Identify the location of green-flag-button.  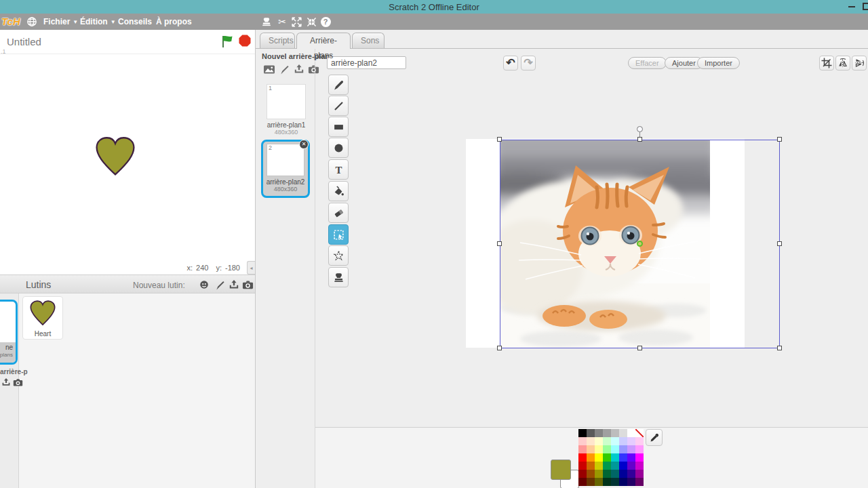
(228, 43).